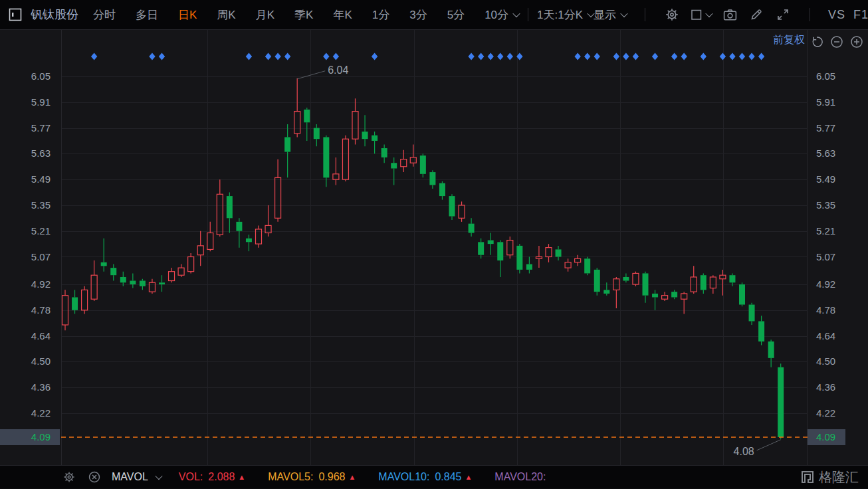  I want to click on candle-style-selector, so click(701, 15).